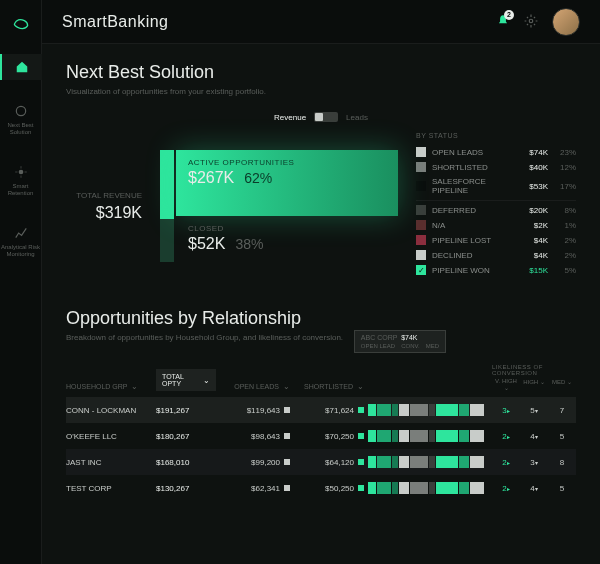 The image size is (600, 564). I want to click on status-name: DECLINED, so click(470, 256).